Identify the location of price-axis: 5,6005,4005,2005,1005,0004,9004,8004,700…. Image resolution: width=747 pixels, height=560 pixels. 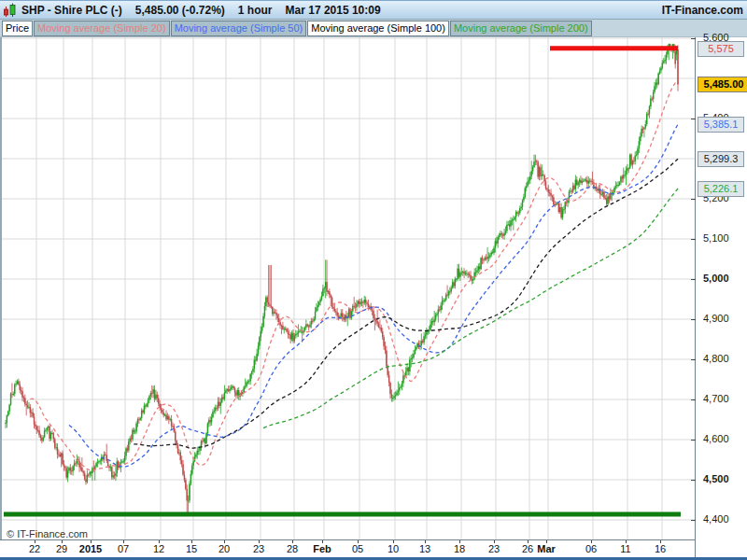
(721, 299).